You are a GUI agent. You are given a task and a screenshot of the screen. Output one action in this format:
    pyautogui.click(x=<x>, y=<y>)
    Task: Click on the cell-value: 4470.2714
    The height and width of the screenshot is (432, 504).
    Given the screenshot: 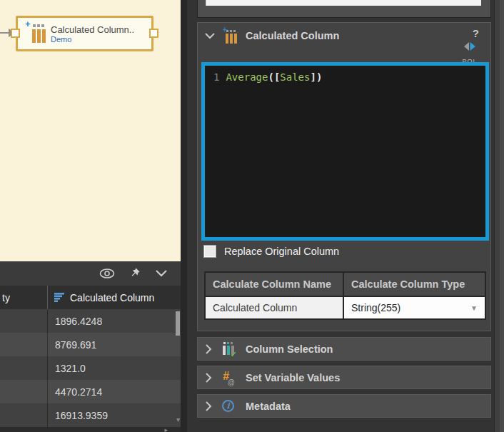 What is the action you would take?
    pyautogui.click(x=79, y=392)
    